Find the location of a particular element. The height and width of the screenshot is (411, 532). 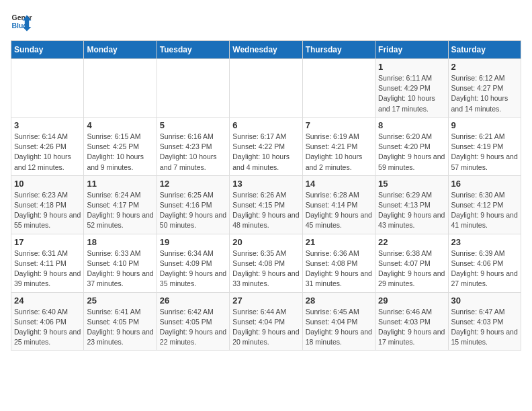

day-number: 1 is located at coordinates (411, 67).